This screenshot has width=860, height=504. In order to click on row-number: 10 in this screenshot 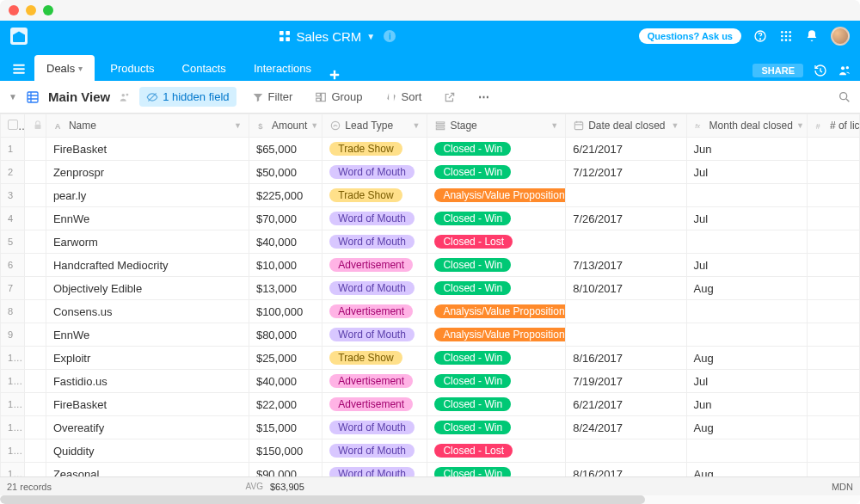, I will do `click(13, 358)`.